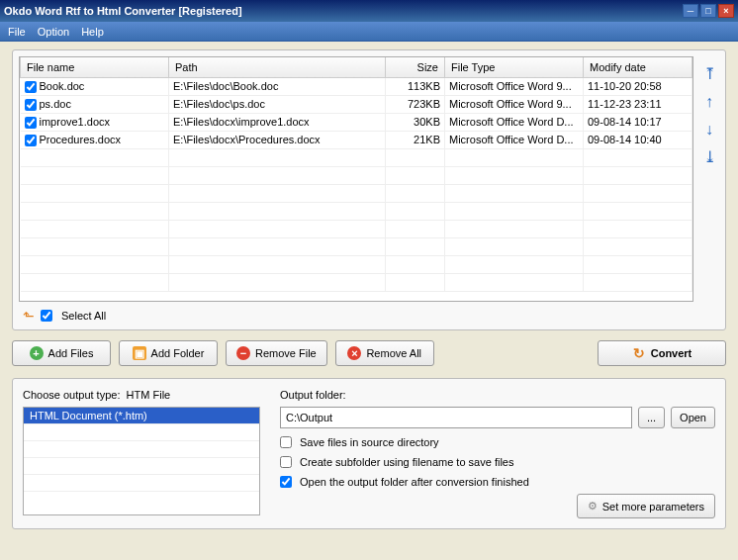  I want to click on choose-output-label: Choose output type: HTM File, so click(97, 395).